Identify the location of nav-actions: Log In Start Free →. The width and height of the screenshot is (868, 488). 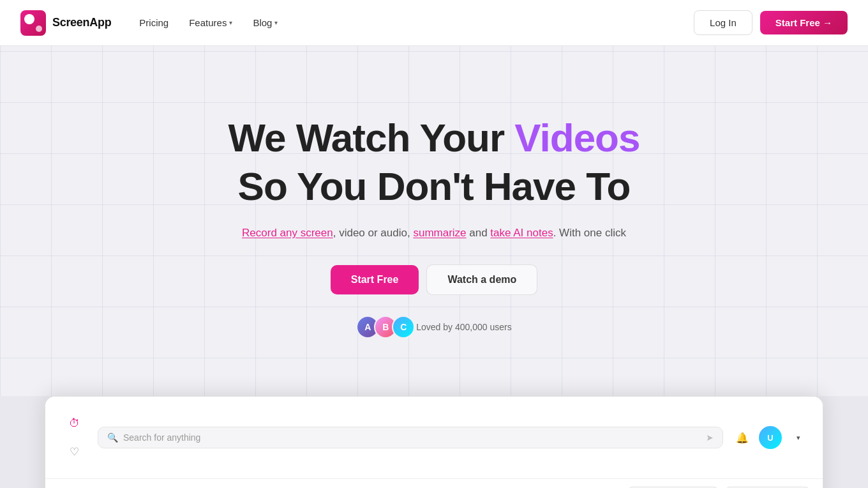
(771, 23).